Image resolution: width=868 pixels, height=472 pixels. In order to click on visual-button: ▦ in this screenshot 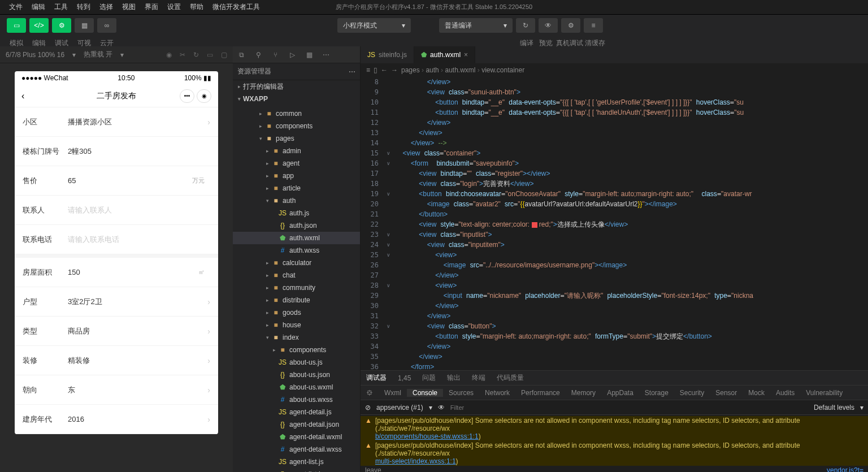, I will do `click(84, 25)`.